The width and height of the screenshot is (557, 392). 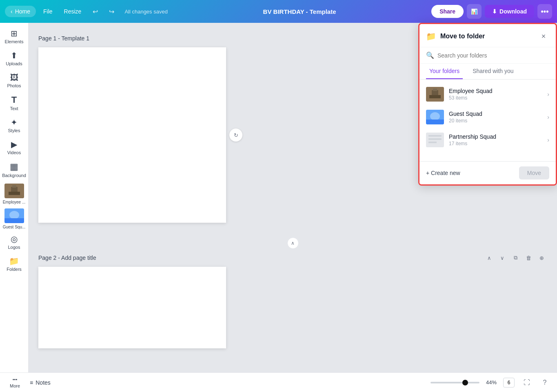 What do you see at coordinates (23, 11) in the screenshot?
I see `home-label: Home` at bounding box center [23, 11].